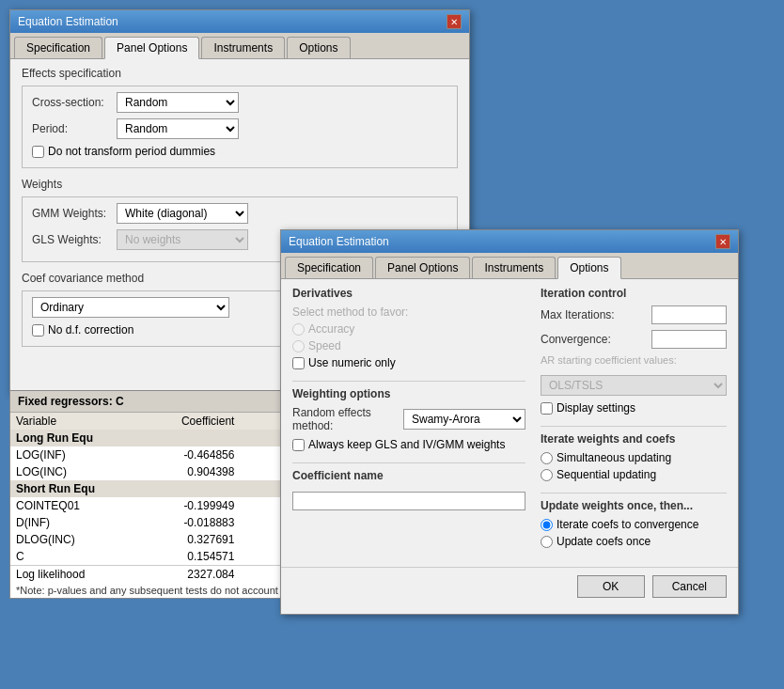 This screenshot has height=689, width=784. What do you see at coordinates (547, 408) in the screenshot?
I see `display-settings-checkbox` at bounding box center [547, 408].